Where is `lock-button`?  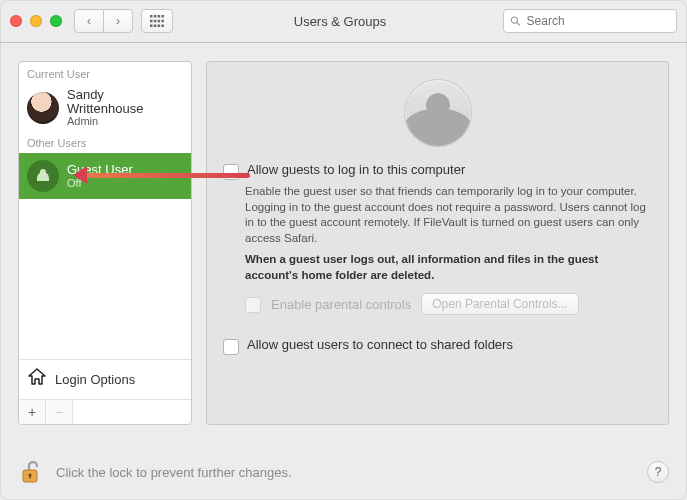 lock-button is located at coordinates (32, 472).